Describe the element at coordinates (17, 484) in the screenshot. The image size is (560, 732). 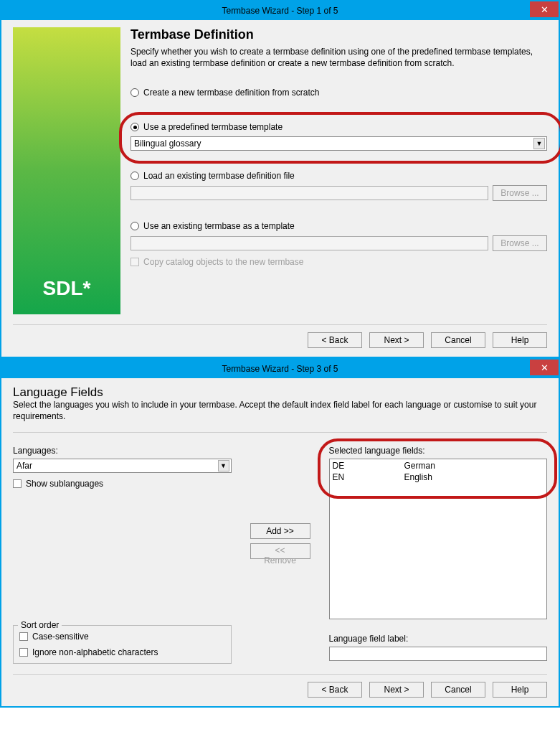
I see `show-sublanguages-checkbox` at that location.